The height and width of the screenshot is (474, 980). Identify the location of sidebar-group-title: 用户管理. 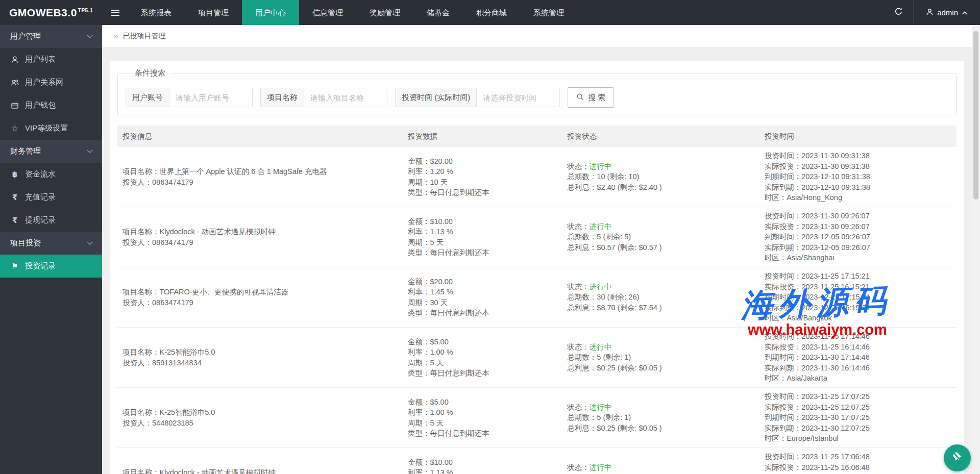
(51, 37).